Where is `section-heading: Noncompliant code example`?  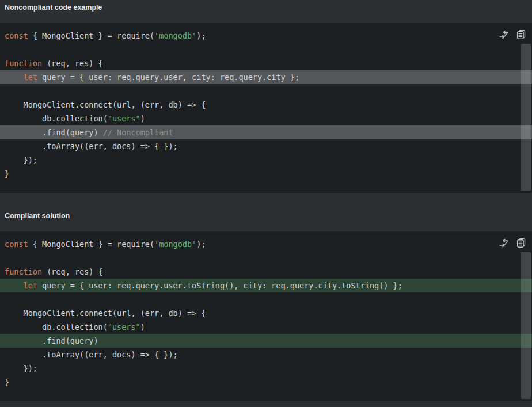
section-heading: Noncompliant code example is located at coordinates (266, 12).